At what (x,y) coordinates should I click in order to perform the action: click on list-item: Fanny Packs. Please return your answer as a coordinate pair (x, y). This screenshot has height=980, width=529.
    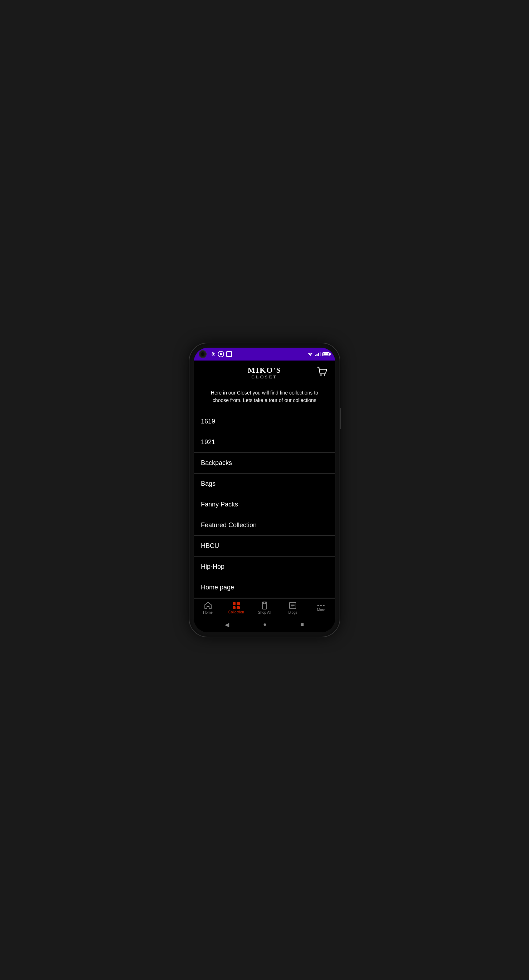
    Looking at the image, I should click on (265, 504).